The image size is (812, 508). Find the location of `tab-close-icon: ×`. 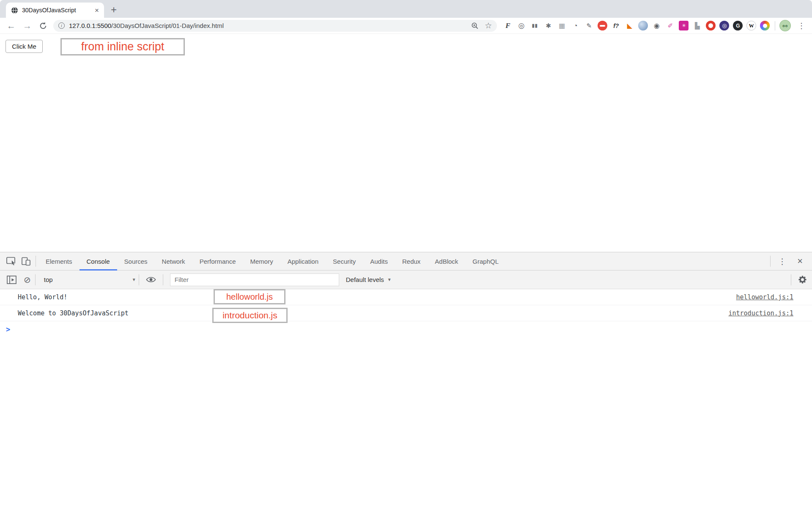

tab-close-icon: × is located at coordinates (97, 10).